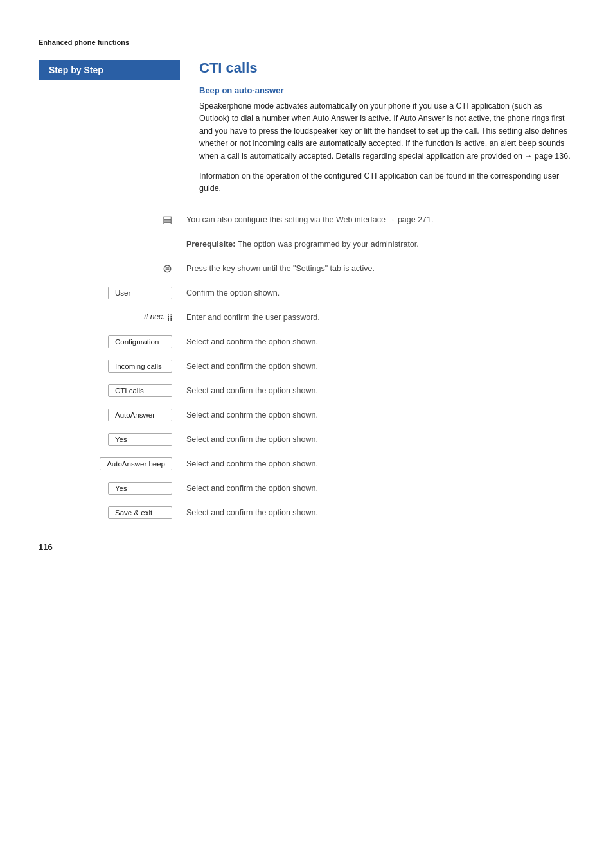  What do you see at coordinates (306, 464) in the screenshot?
I see `step-row: AutoAnswer beep Select and confirm the o…` at bounding box center [306, 464].